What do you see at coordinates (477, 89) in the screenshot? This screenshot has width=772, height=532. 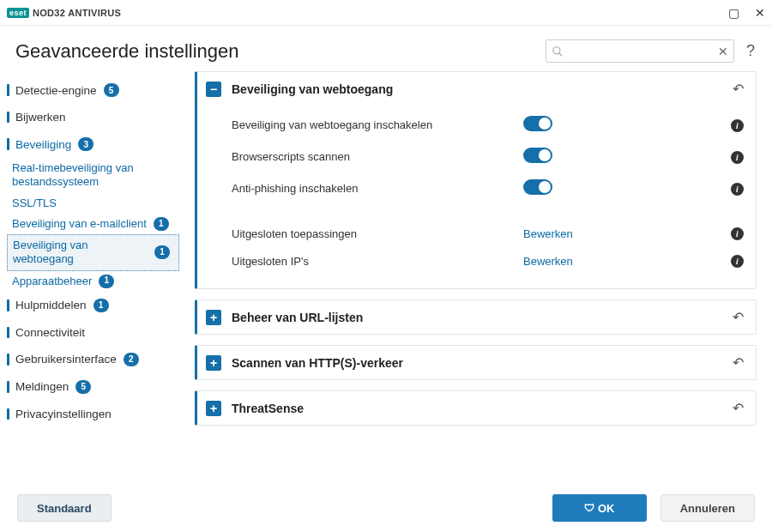 I see `panel-header: − Beveiliging van webtoegang ↶` at bounding box center [477, 89].